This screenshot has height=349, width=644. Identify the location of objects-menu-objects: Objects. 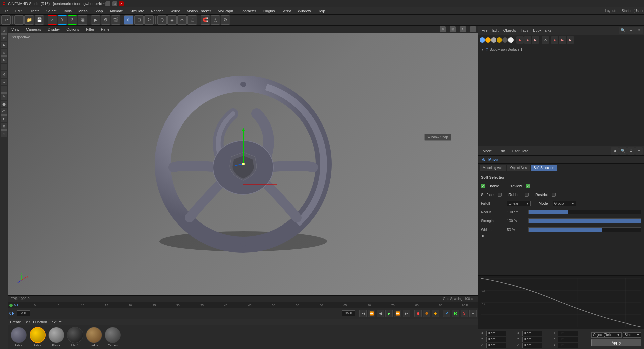
(510, 30).